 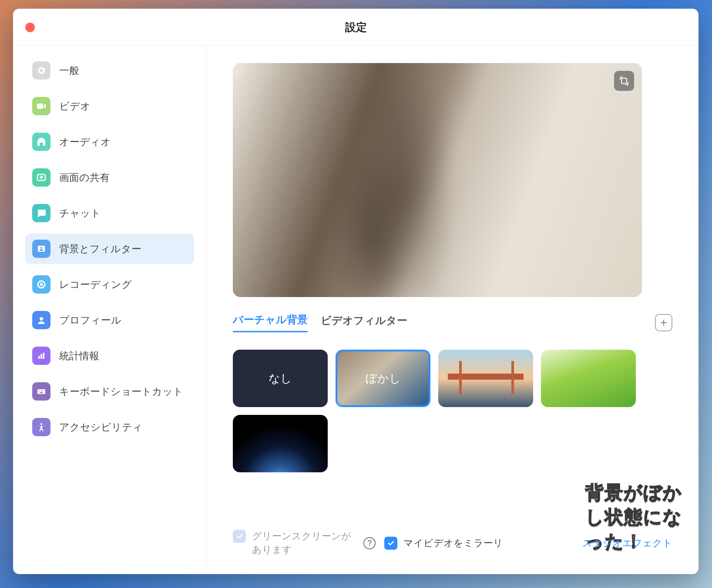 What do you see at coordinates (41, 106) in the screenshot?
I see `video-icon` at bounding box center [41, 106].